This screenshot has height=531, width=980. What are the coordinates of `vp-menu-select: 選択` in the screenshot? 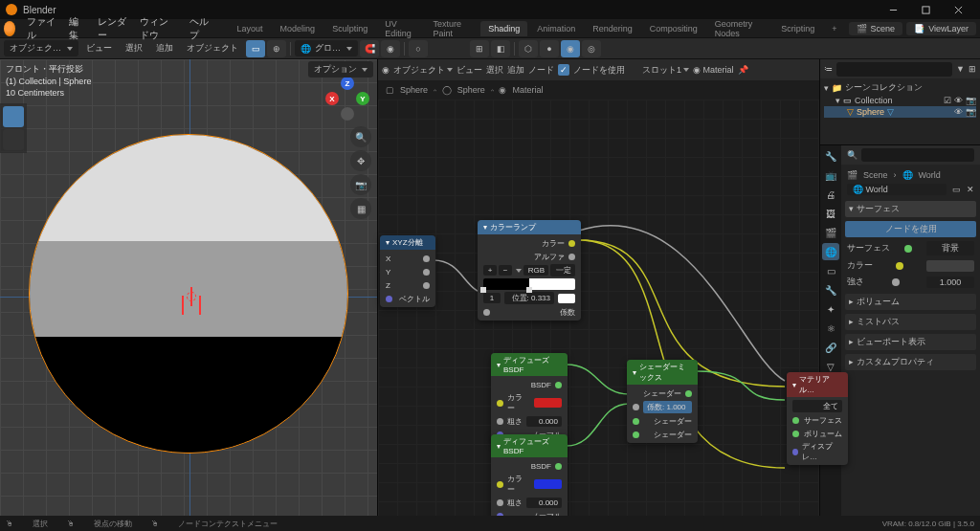 It's located at (134, 48).